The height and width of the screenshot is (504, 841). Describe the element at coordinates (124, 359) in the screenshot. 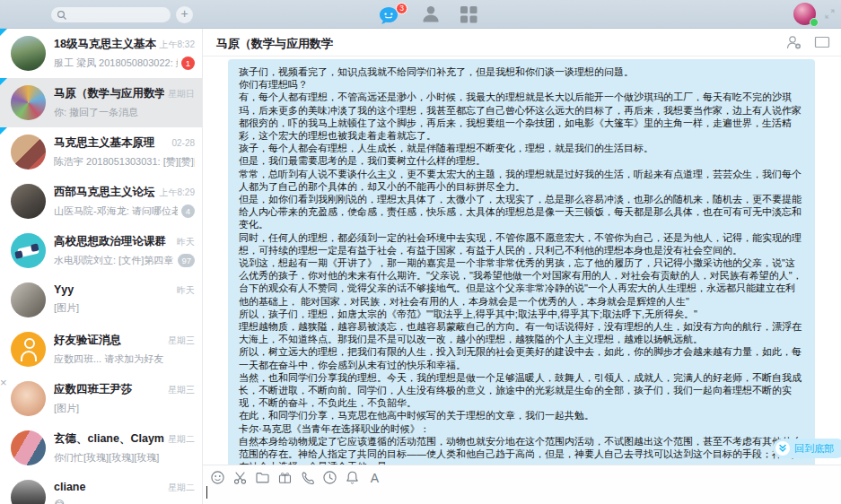

I see `chat-subtitle: 应数四班... 请求加为好友` at that location.